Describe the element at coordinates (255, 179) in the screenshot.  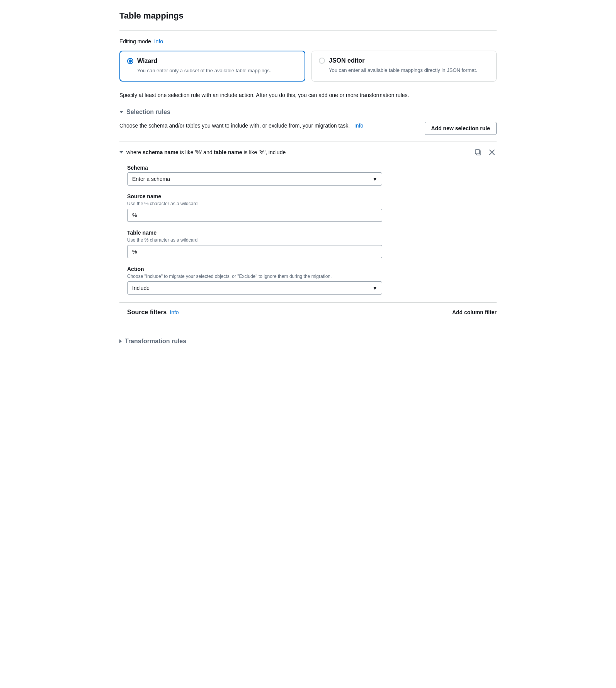
I see `schema-select: Enter a schema` at that location.